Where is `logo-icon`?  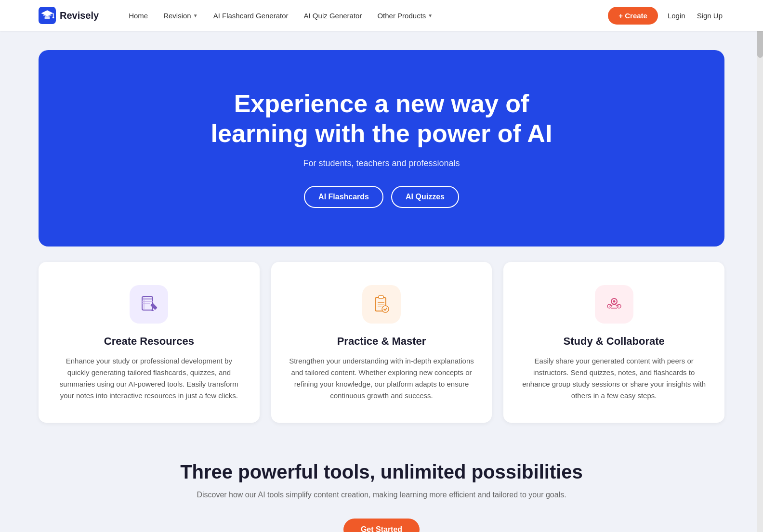
logo-icon is located at coordinates (47, 15).